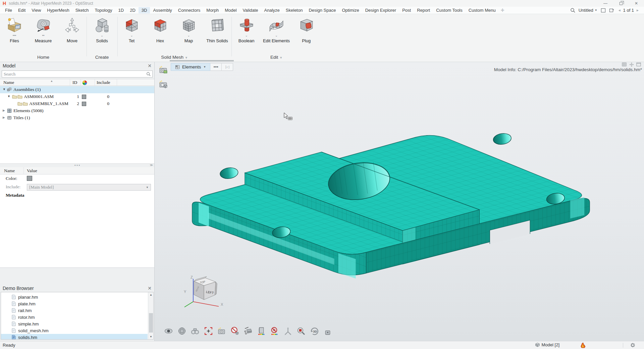  I want to click on menu-file: File, so click(9, 10).